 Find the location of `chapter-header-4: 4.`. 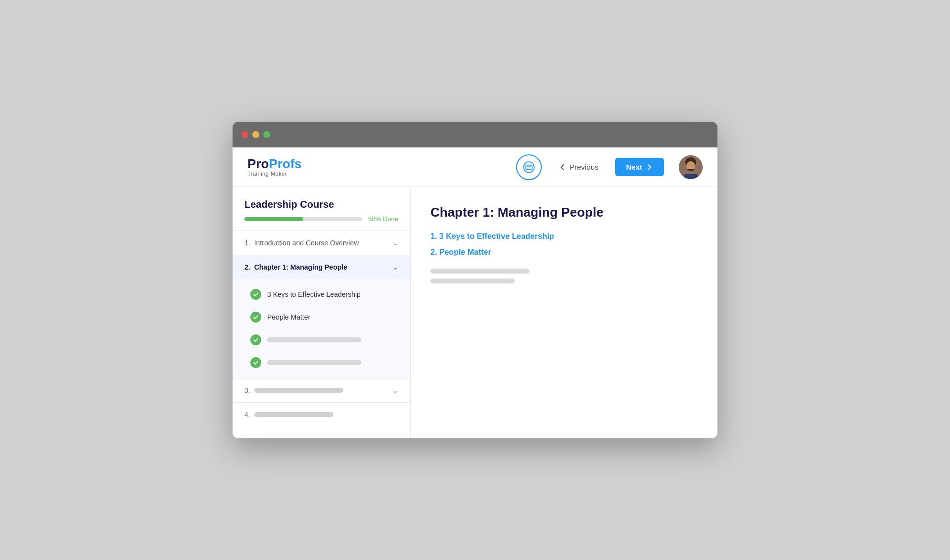

chapter-header-4: 4. is located at coordinates (322, 415).